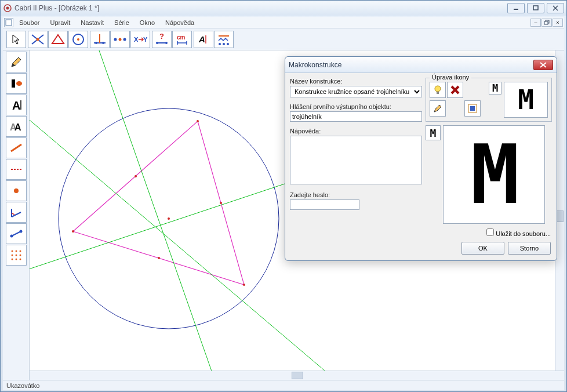 The image size is (567, 392). What do you see at coordinates (547, 23) in the screenshot?
I see `mdi-restore-button` at bounding box center [547, 23].